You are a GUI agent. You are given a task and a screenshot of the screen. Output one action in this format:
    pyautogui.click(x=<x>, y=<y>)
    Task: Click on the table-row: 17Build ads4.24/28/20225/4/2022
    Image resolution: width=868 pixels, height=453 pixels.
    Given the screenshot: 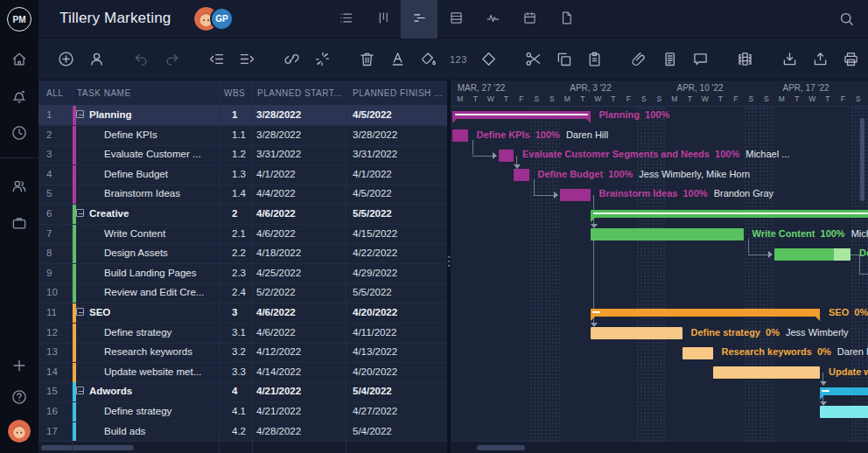 What is the action you would take?
    pyautogui.click(x=243, y=432)
    